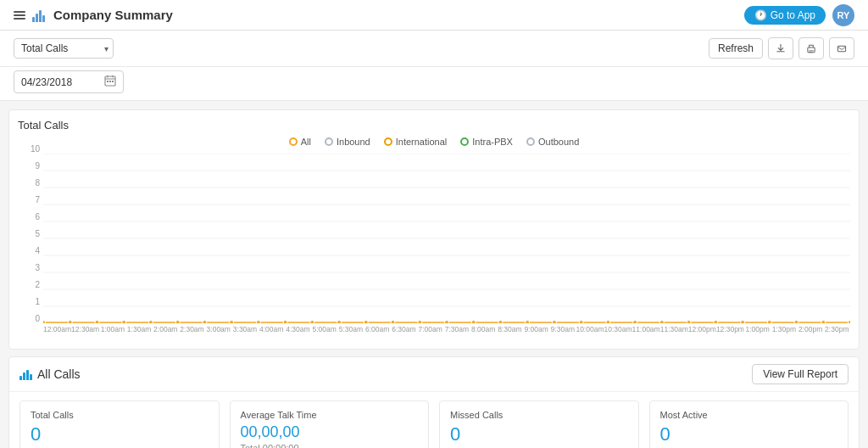  What do you see at coordinates (330, 433) in the screenshot?
I see `stat-avg-talk-time-value: 00,00,00` at bounding box center [330, 433].